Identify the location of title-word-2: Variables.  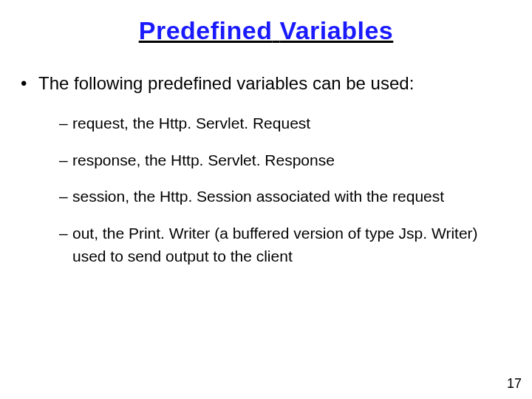
(336, 30).